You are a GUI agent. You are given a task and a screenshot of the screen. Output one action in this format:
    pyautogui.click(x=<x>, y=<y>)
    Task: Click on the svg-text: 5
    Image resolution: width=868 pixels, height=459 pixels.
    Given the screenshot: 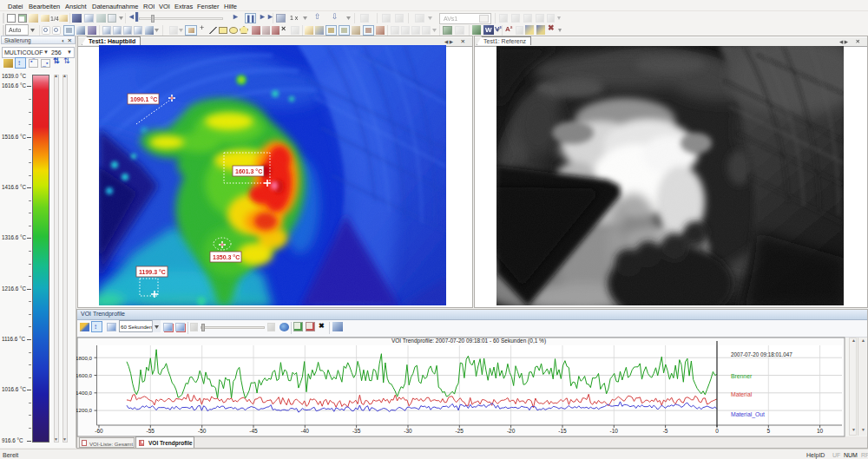 What is the action you would take?
    pyautogui.click(x=768, y=430)
    